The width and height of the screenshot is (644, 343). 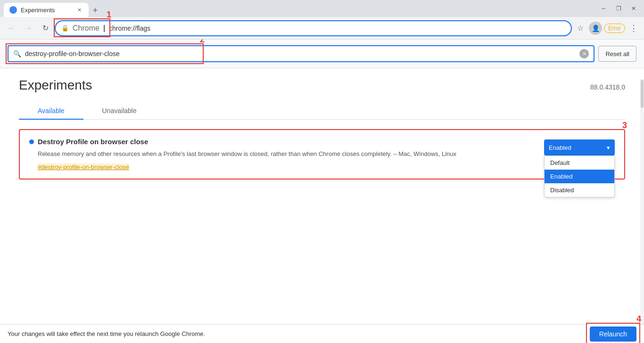 What do you see at coordinates (579, 190) in the screenshot?
I see `dropdown-option-disabled: Disabled` at bounding box center [579, 190].